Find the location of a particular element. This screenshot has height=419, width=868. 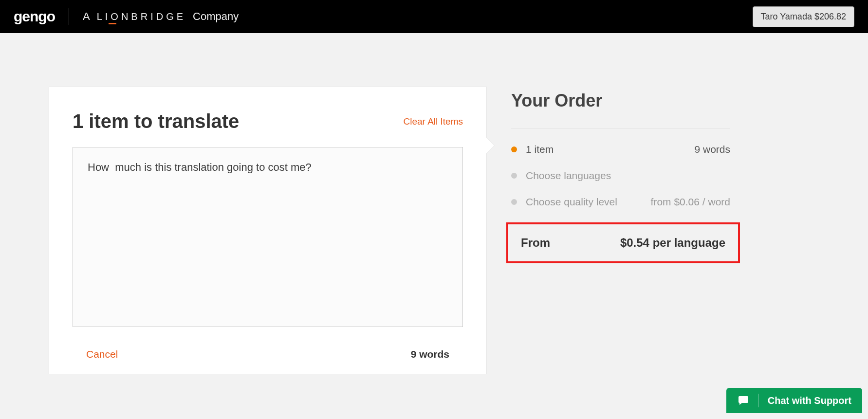

card-title: 1 item to translate is located at coordinates (156, 122).